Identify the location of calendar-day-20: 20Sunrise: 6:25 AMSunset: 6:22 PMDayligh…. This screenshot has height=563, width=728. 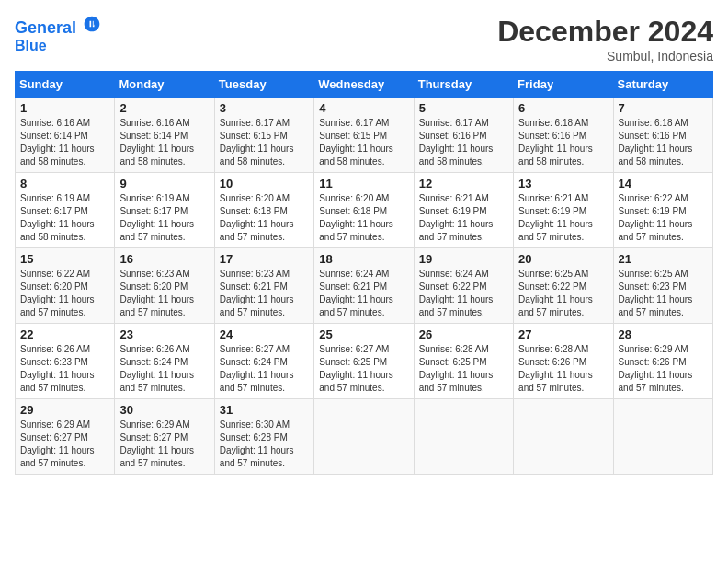
(563, 286).